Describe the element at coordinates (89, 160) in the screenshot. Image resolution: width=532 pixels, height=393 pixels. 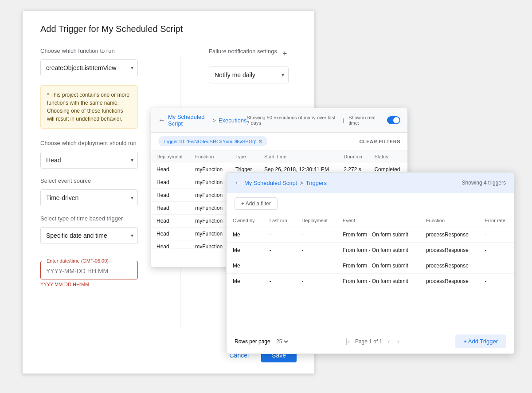
I see `deployment-select: Head` at that location.